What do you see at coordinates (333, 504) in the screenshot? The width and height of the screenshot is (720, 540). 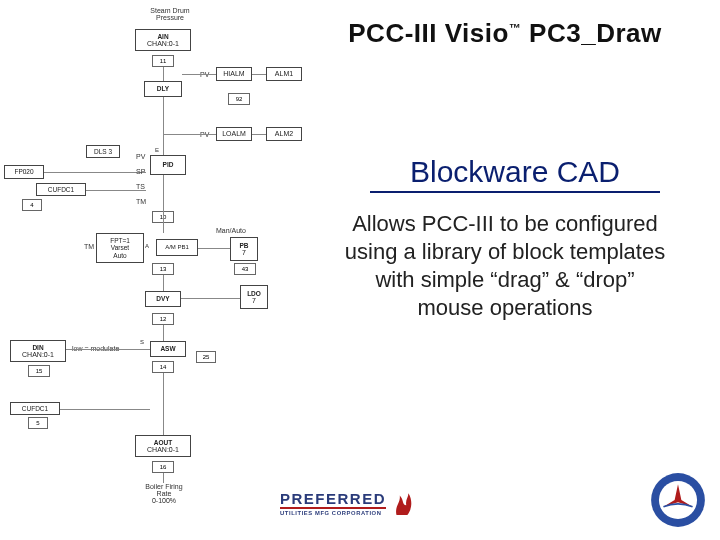 I see `brand-text: PREFERRED UTILITIES MFG CORPORATION` at bounding box center [333, 504].